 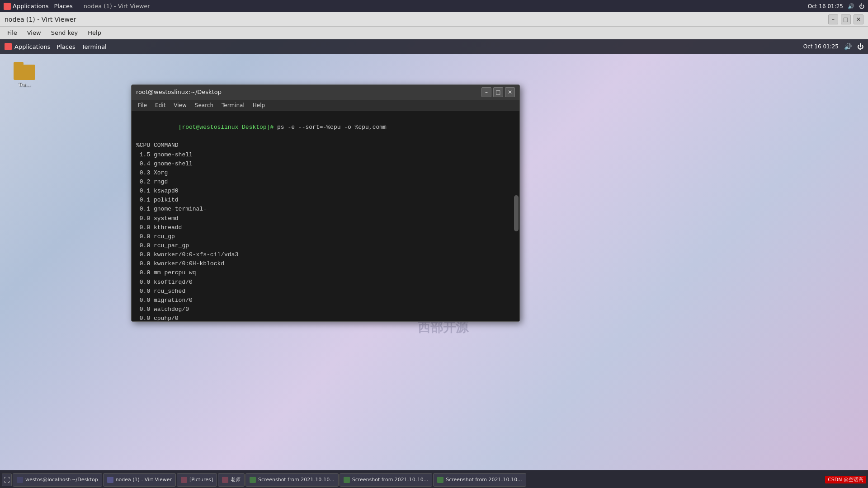 I want to click on os-topbar-left: Applications Places nodea (1) - Virt Vie…, so click(x=77, y=6).